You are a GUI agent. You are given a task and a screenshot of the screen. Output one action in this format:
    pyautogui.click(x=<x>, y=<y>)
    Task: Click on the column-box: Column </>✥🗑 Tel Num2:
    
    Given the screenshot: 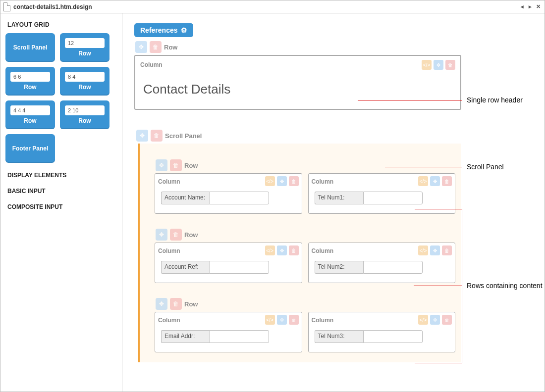 What is the action you would take?
    pyautogui.click(x=382, y=263)
    